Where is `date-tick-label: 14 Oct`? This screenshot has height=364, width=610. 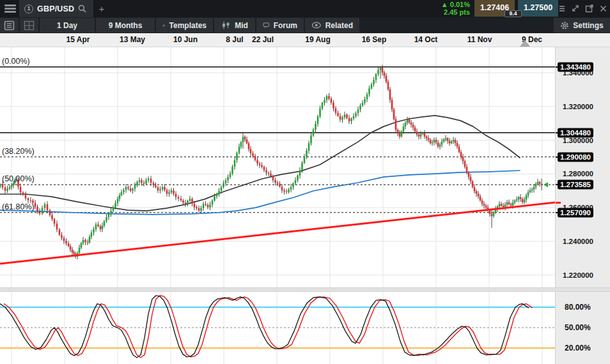
date-tick-label: 14 Oct is located at coordinates (426, 40).